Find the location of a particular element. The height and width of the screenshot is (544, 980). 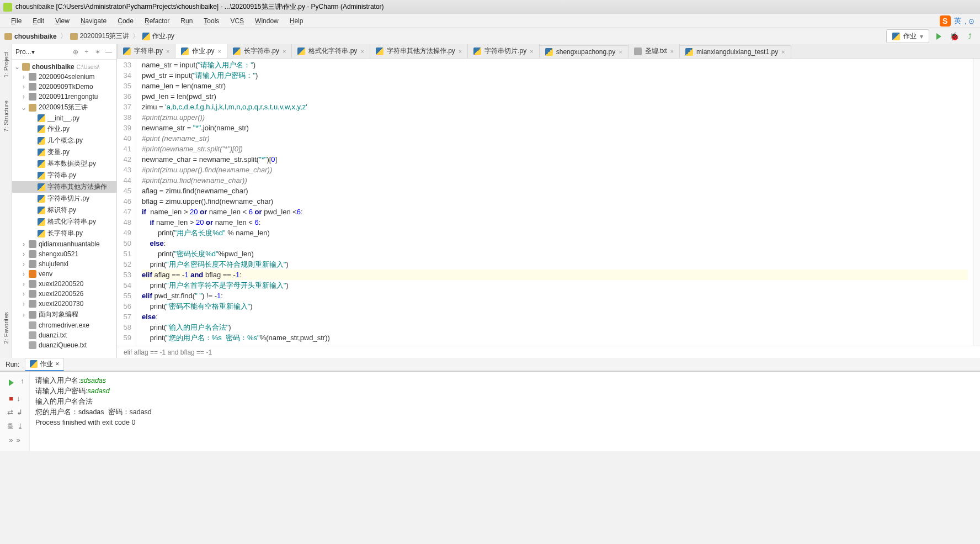

tree-item: duanzi.txt is located at coordinates (64, 335).